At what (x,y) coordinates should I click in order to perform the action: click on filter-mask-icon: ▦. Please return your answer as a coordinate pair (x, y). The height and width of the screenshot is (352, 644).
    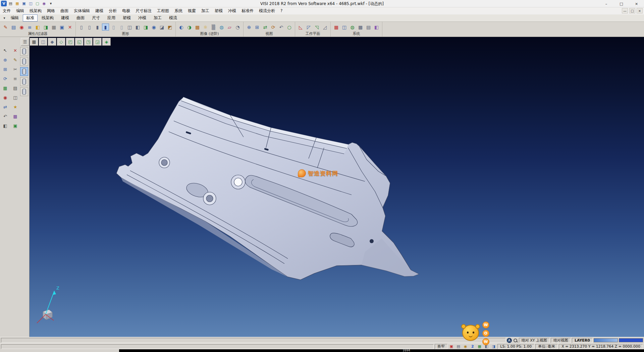
    Looking at the image, I should click on (54, 27).